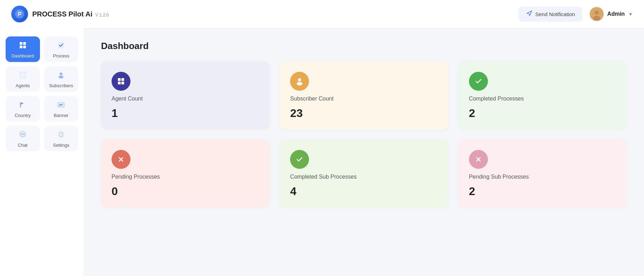  Describe the element at coordinates (364, 177) in the screenshot. I see `completed-sub-processes-label: Completed Sub Processes` at that location.